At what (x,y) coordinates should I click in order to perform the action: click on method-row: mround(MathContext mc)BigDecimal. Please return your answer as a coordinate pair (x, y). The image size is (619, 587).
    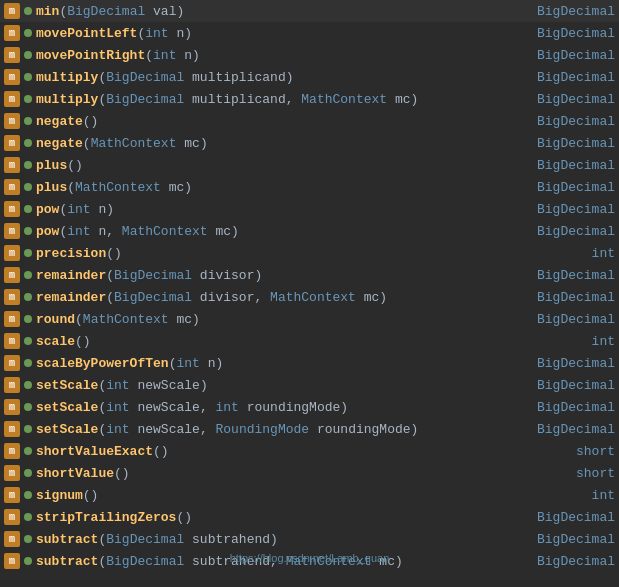
    Looking at the image, I should click on (310, 319).